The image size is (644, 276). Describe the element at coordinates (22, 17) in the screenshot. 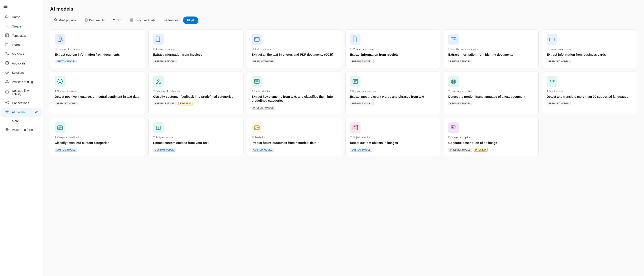

I see `sidebar-item-home: Home` at that location.